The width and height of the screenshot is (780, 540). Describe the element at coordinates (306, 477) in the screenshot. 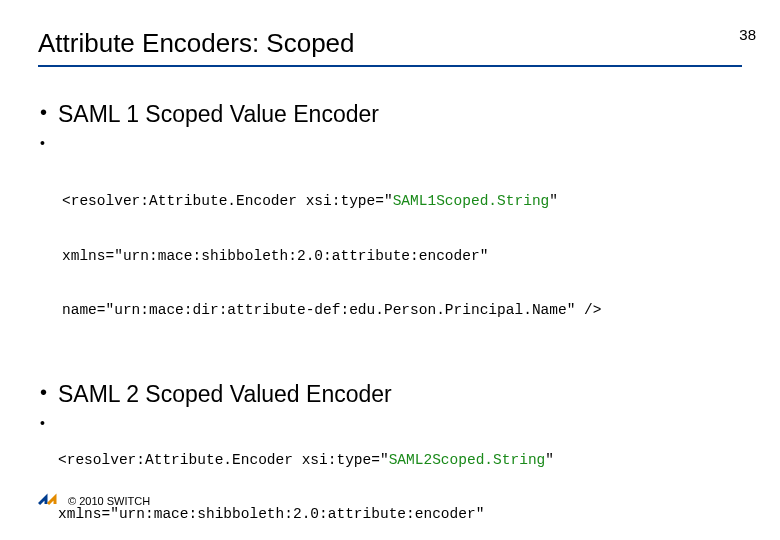

I see `code-block-2: <resolver:Attribute.Encoder xsi:type="SA…` at that location.